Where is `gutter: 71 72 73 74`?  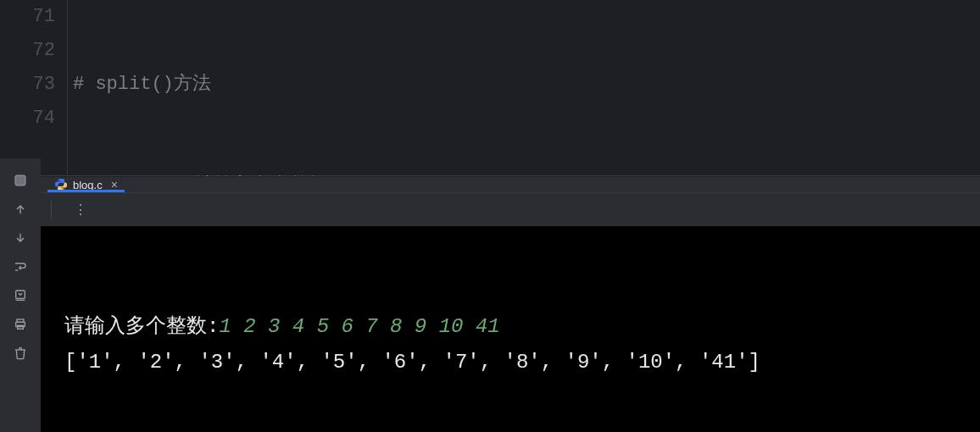
gutter: 71 72 73 74 is located at coordinates (34, 88).